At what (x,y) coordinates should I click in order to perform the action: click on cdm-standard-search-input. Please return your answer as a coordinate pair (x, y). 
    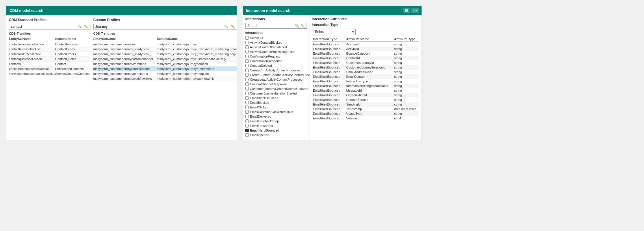
    Looking at the image, I should click on (44, 27).